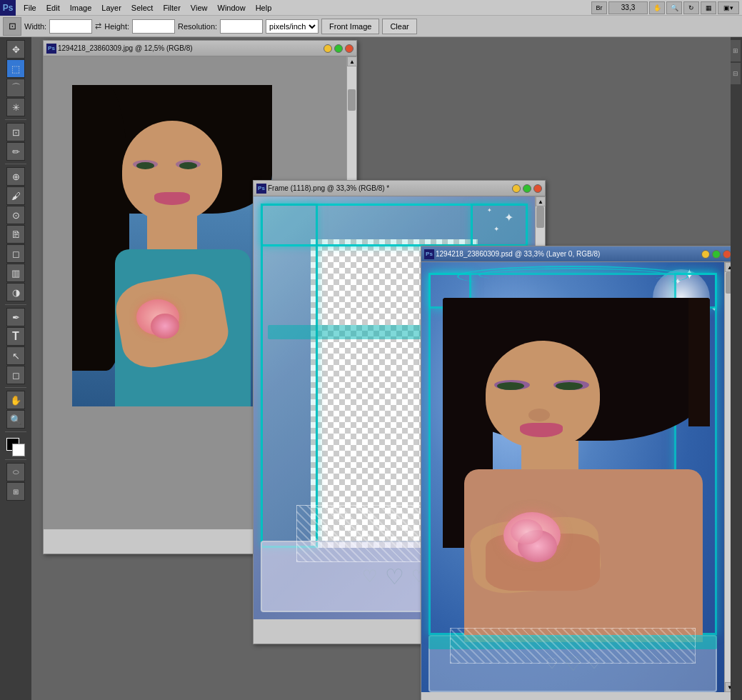 The height and width of the screenshot is (700, 742). What do you see at coordinates (538, 189) in the screenshot?
I see `win2-close` at bounding box center [538, 189].